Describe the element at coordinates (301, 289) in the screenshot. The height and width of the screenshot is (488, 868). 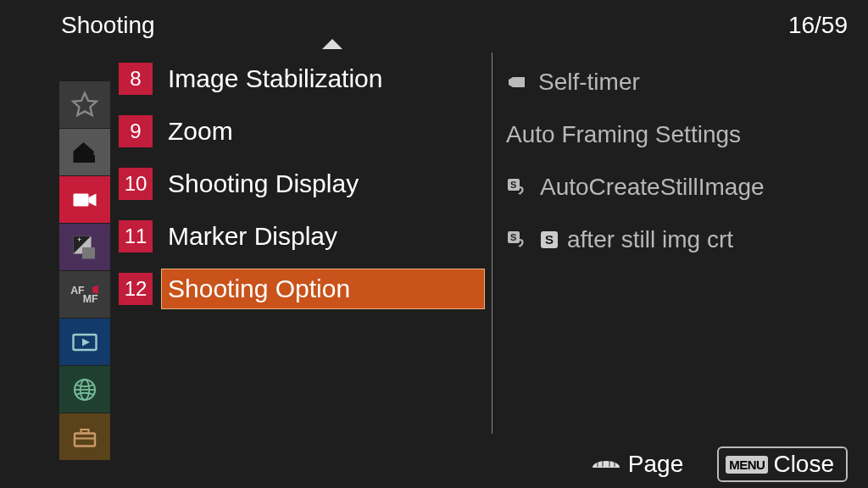
I see `list-item-selected: 12 Shooting Option` at that location.